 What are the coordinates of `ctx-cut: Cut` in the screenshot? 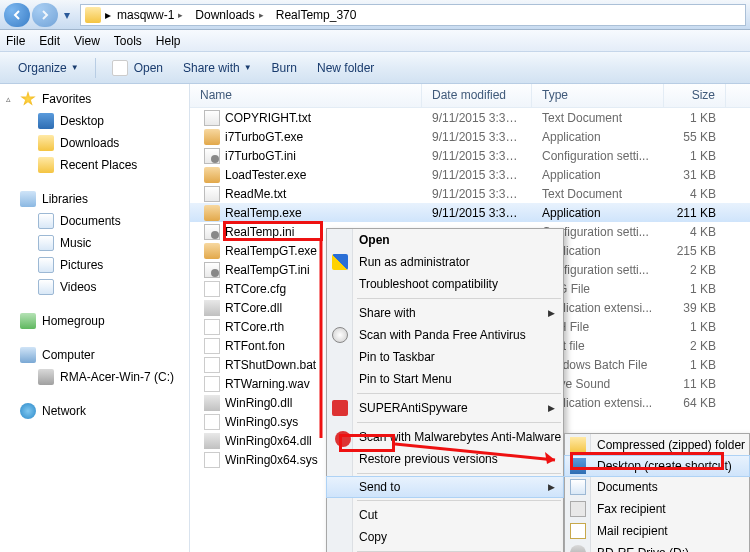 It's located at (445, 515).